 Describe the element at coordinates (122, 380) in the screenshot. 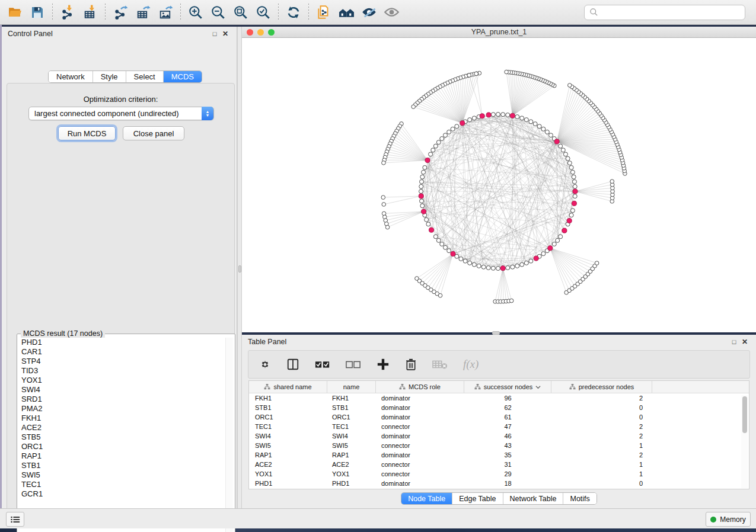

I see `mcds-result-item: YOX1` at that location.